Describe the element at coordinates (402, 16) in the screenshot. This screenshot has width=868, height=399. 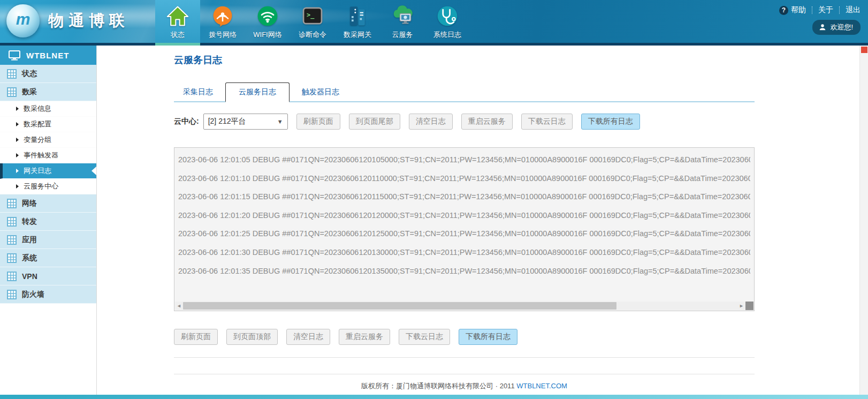
I see `cloud-monitor-icon` at that location.